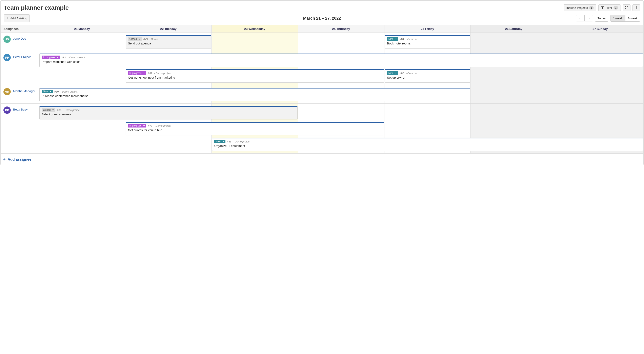 Image resolution: width=644 pixels, height=354 pixels. I want to click on fullscreen-button, so click(626, 8).